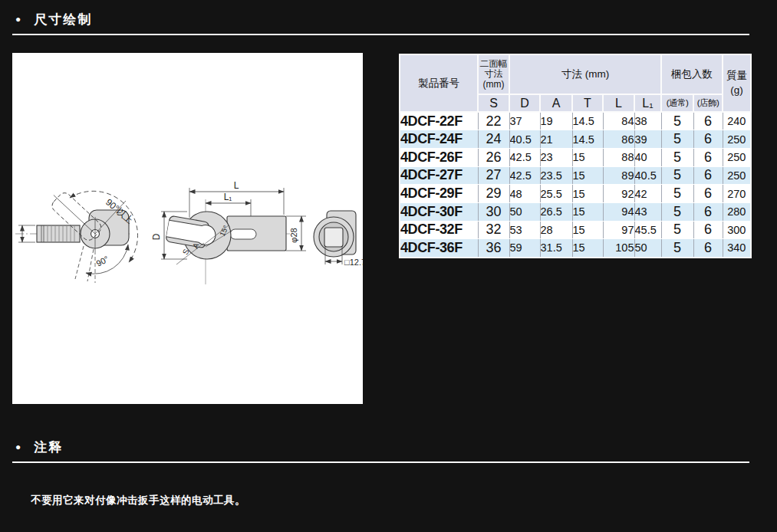 The image size is (777, 532). Describe the element at coordinates (647, 140) in the screenshot. I see `l1-cell: 39` at that location.